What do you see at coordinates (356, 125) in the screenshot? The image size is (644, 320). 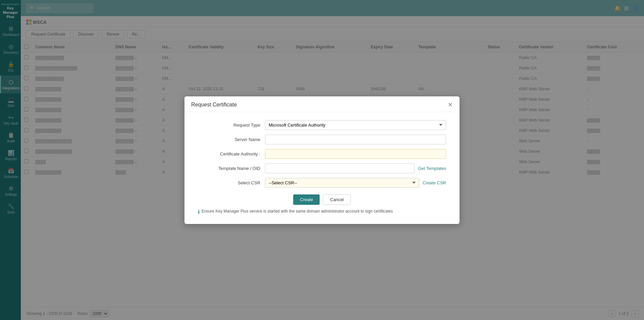 I see `request-type-select: Microsoft Certificate Authority Let's En…` at bounding box center [356, 125].